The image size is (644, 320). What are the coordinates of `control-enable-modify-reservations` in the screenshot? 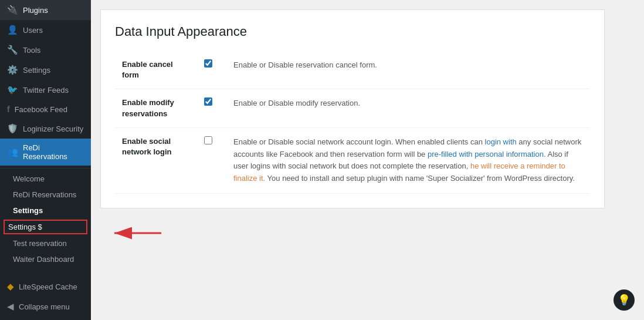 It's located at (212, 108).